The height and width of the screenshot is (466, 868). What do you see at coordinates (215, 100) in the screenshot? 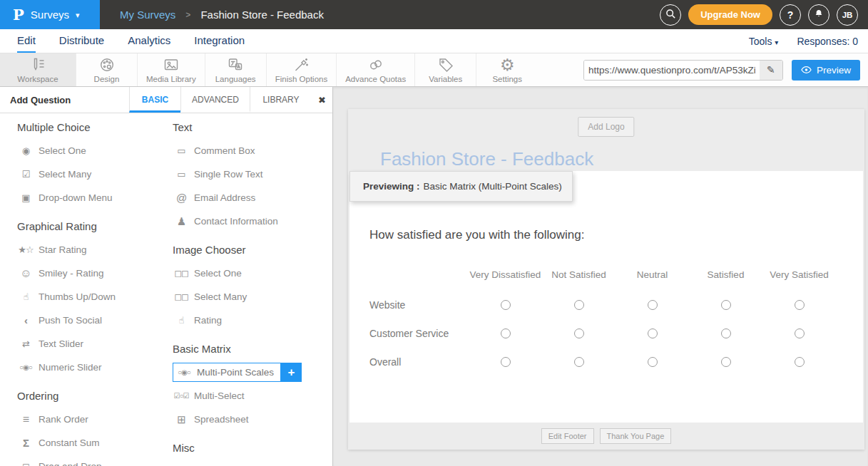
I see `tab-advanced: ADVANCED` at bounding box center [215, 100].